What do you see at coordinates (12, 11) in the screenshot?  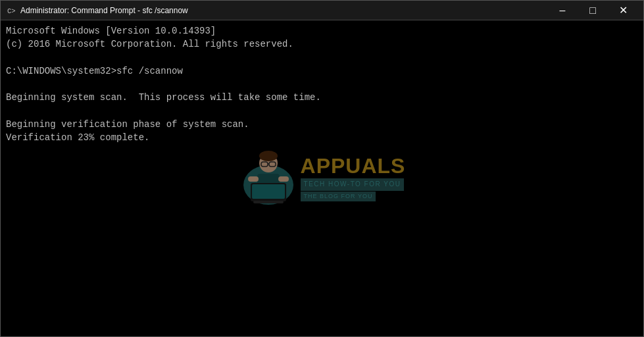 I see `svg-text: C>` at bounding box center [12, 11].